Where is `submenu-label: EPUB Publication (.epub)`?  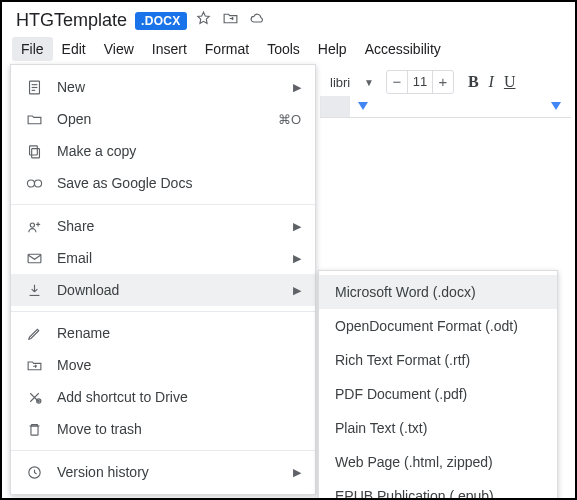
submenu-label: EPUB Publication (.epub) is located at coordinates (414, 494).